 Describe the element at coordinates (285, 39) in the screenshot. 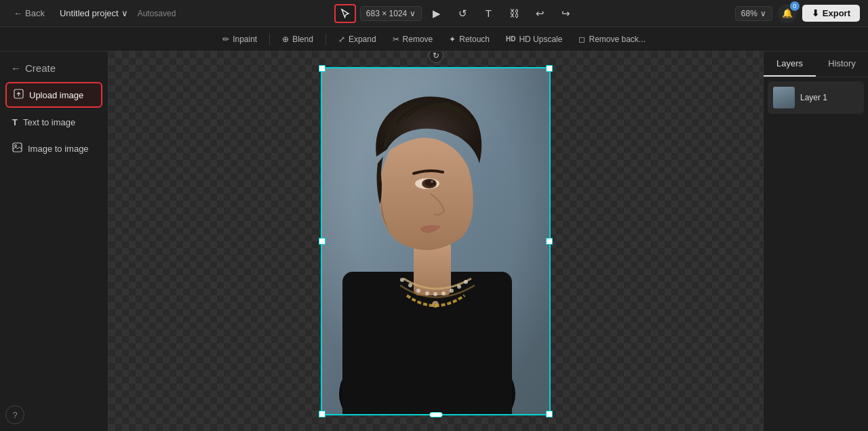

I see `blend-icon: ⊕` at that location.